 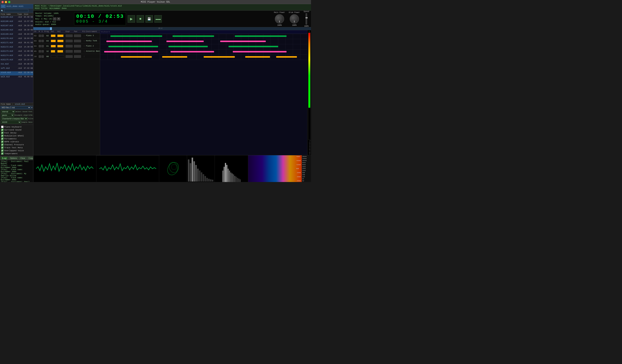 I want to click on checkbox-row-portamento: Portamento, so click(x=17, y=139).